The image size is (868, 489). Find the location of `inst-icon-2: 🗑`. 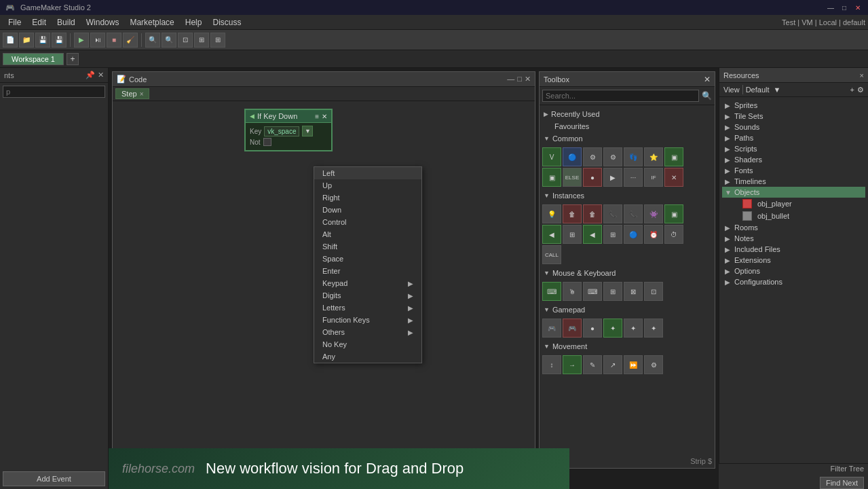

inst-icon-2: 🗑 is located at coordinates (572, 214).